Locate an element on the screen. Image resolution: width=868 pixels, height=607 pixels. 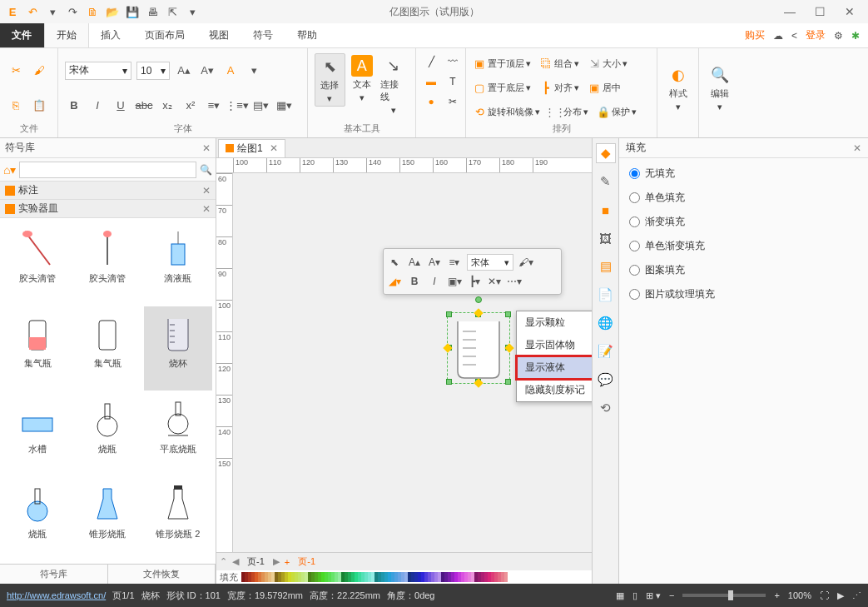
text-tool: A文本▾ is located at coordinates (362, 79).